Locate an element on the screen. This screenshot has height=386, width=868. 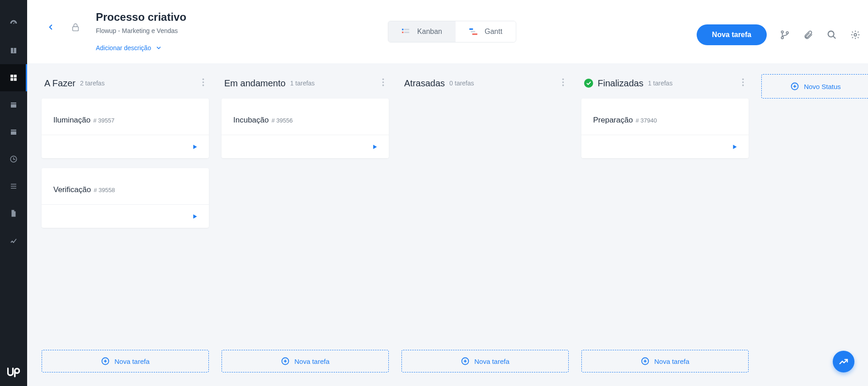
column-title: Finalizadas is located at coordinates (620, 83).